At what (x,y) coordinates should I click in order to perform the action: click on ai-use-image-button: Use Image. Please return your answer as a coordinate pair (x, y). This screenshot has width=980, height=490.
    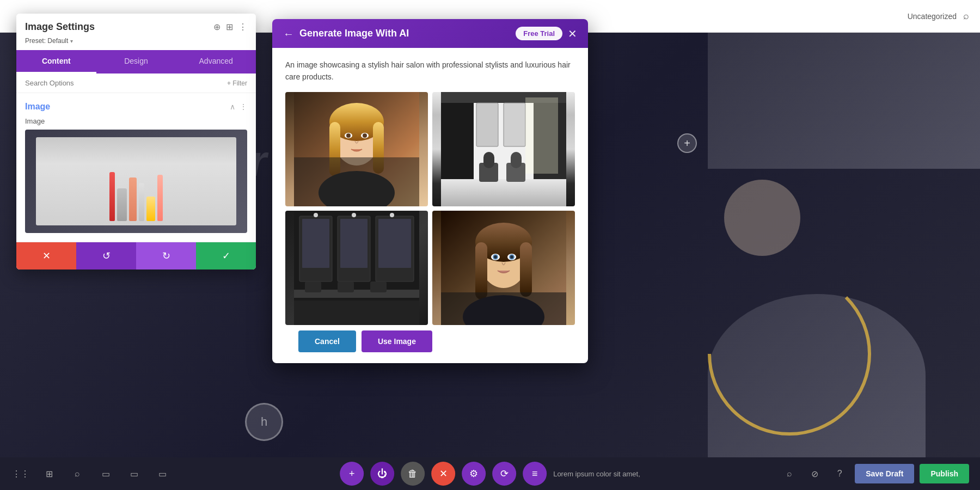
    Looking at the image, I should click on (397, 341).